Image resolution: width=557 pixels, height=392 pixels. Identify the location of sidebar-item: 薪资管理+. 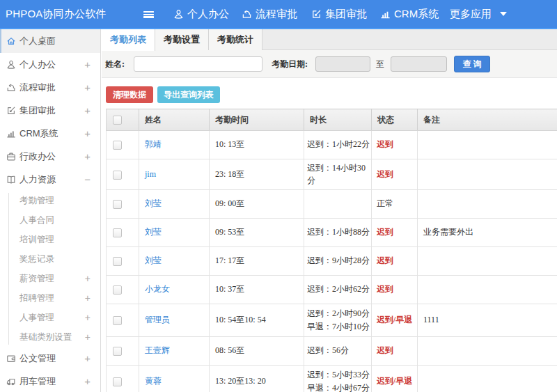
(50, 279).